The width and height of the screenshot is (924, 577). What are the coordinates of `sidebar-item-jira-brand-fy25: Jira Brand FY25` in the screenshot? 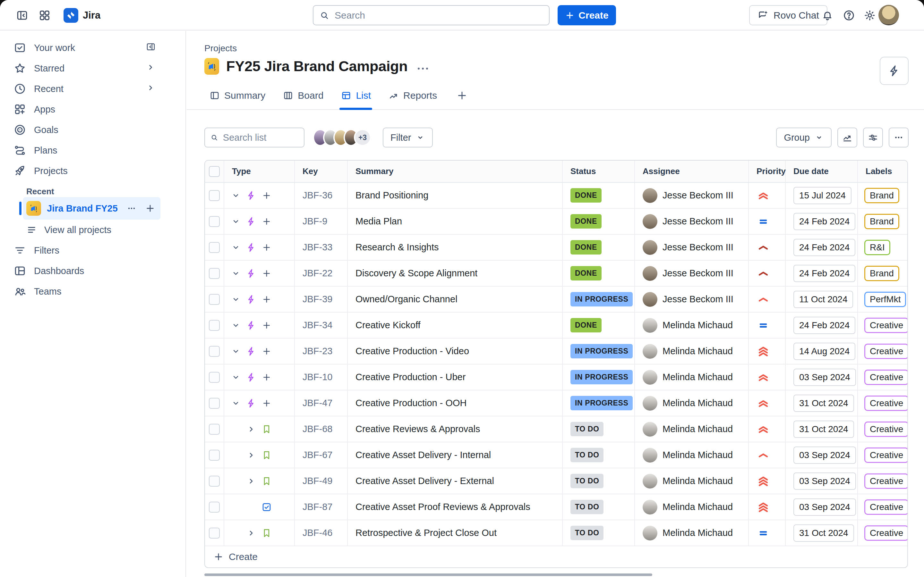 It's located at (92, 208).